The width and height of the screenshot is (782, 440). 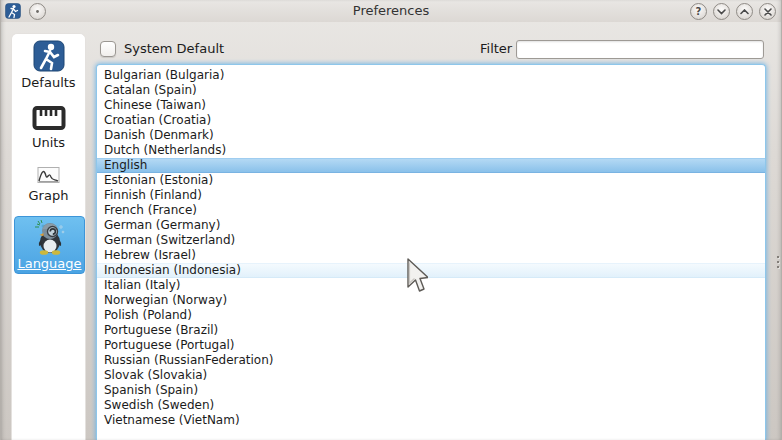 I want to click on close-button, so click(x=768, y=12).